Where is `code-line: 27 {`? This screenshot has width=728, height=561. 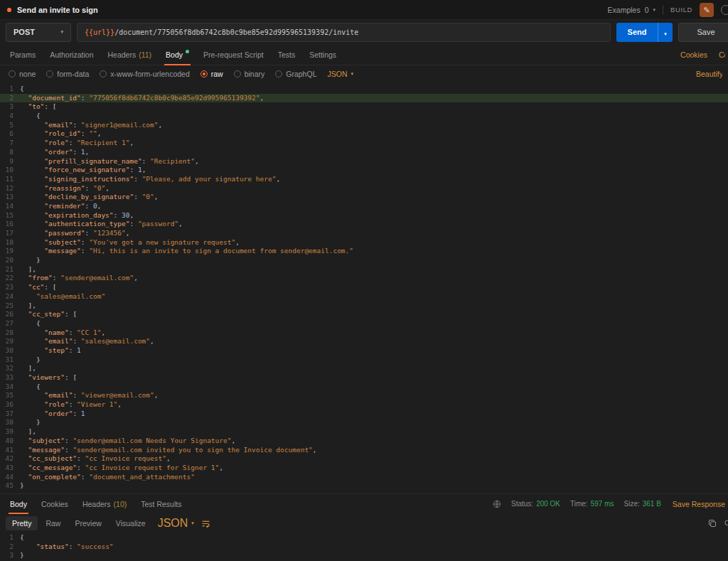 code-line: 27 { is located at coordinates (364, 324).